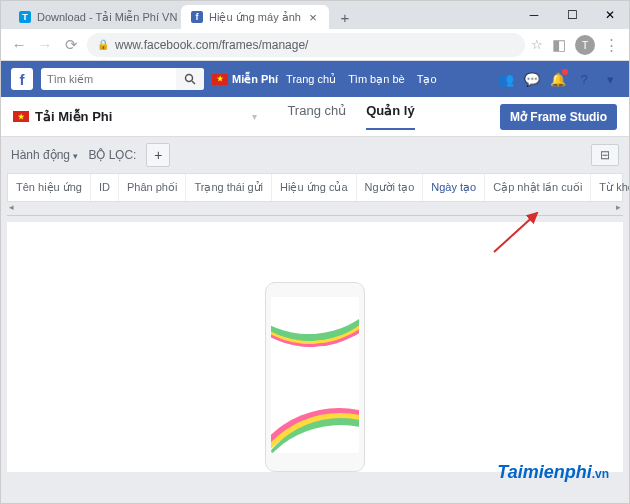 The height and width of the screenshot is (504, 630). I want to click on reload-button: ⟳, so click(71, 45).